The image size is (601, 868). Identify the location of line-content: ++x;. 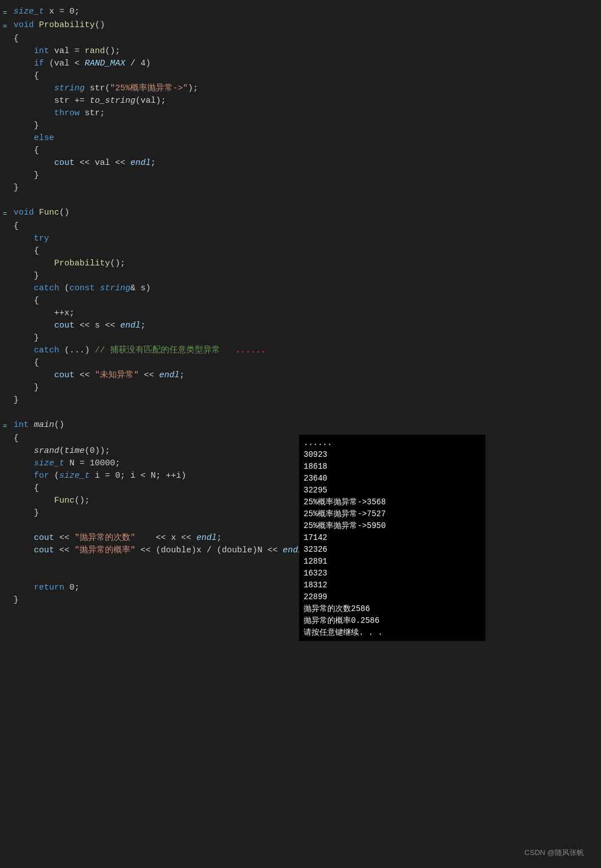
(42, 313).